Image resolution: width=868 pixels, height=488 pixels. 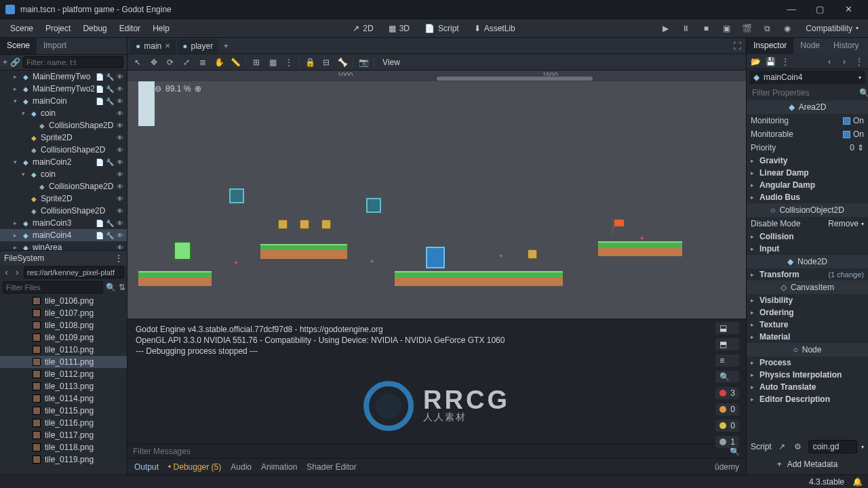 I want to click on file-item: tile_0106.png, so click(x=64, y=301).